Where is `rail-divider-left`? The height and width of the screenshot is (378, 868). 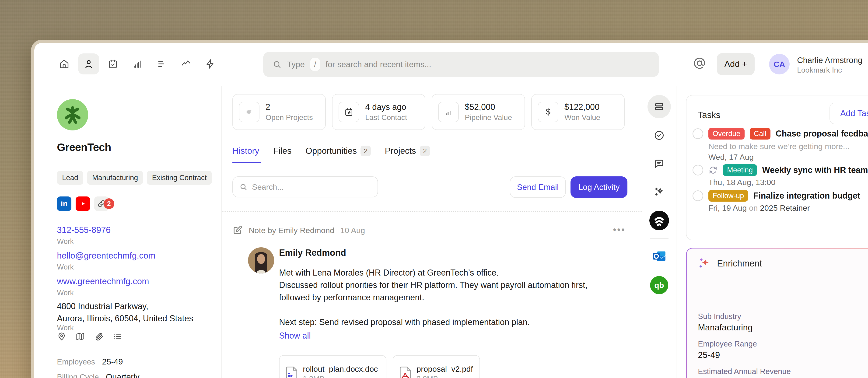 rail-divider-left is located at coordinates (643, 232).